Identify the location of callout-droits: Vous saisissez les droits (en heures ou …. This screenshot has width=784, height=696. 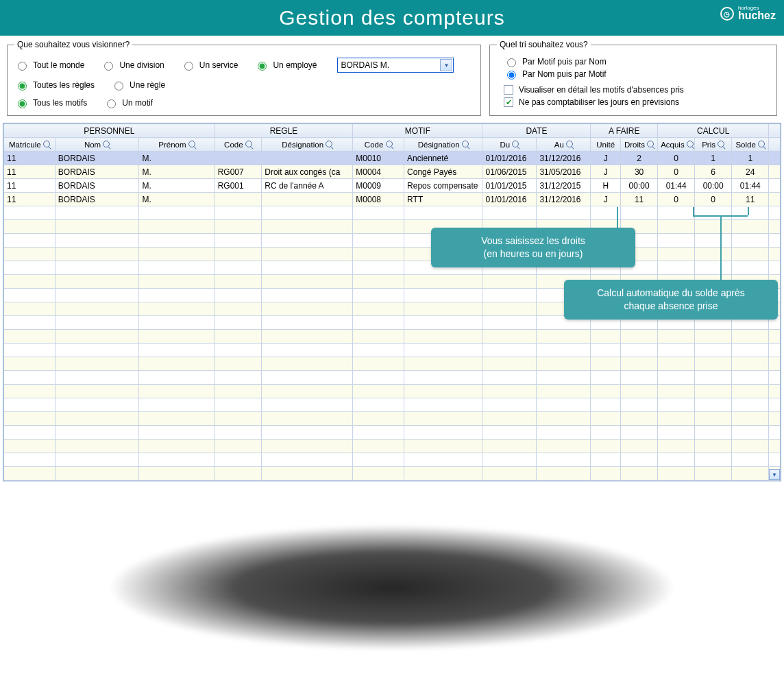
(533, 248).